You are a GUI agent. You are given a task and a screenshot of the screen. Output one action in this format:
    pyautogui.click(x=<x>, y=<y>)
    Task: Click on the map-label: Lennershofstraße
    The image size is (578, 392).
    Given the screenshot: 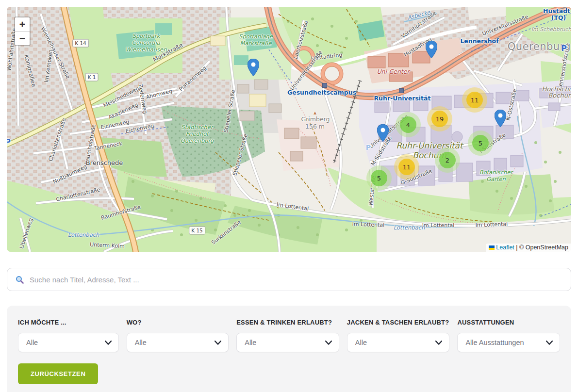 What is the action you would take?
    pyautogui.click(x=564, y=66)
    